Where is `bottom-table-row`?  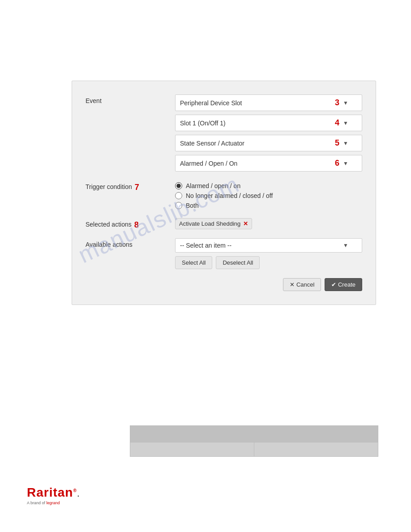 bottom-table-row is located at coordinates (254, 449).